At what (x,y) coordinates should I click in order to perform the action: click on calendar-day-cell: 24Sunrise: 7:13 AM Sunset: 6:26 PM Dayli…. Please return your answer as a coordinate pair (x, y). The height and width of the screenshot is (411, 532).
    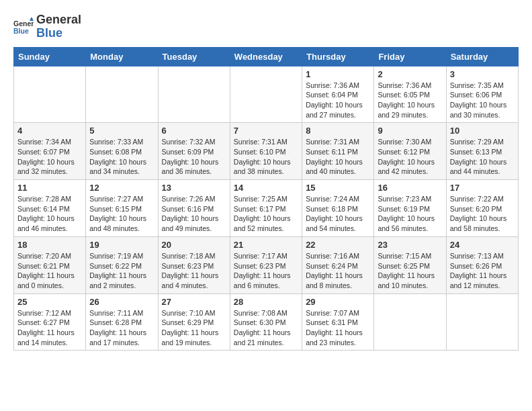
    Looking at the image, I should click on (482, 265).